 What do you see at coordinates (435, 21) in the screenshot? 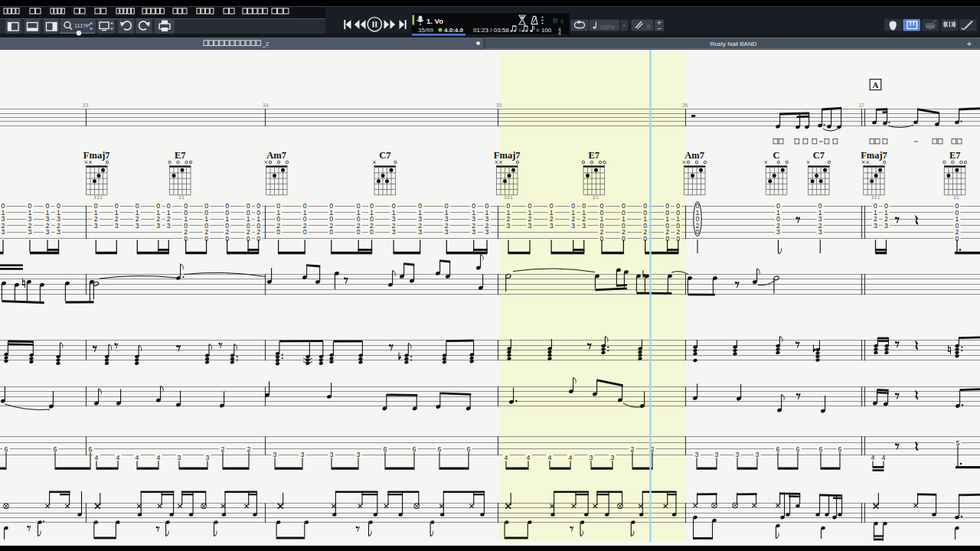
I see `svg-text: 1. Vo` at bounding box center [435, 21].